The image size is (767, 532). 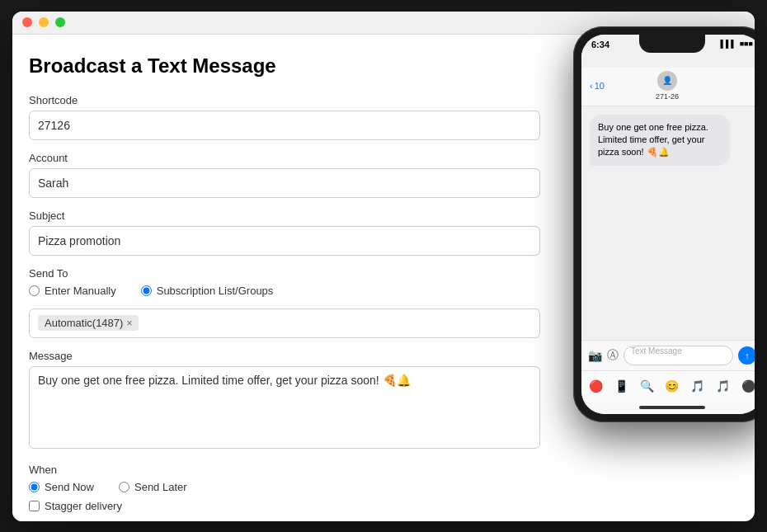 I want to click on camera-icon: 📷, so click(x=595, y=355).